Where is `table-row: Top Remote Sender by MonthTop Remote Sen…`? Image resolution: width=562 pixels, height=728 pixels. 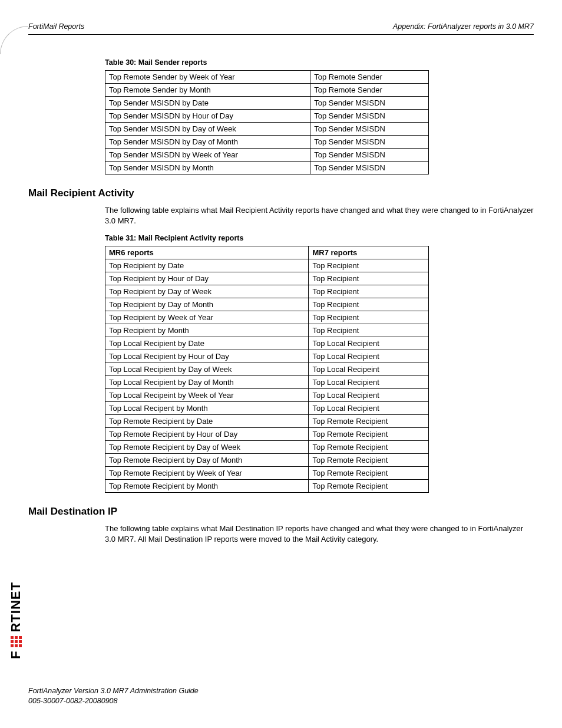
table-row: Top Remote Sender by MonthTop Remote Sen… is located at coordinates (267, 90).